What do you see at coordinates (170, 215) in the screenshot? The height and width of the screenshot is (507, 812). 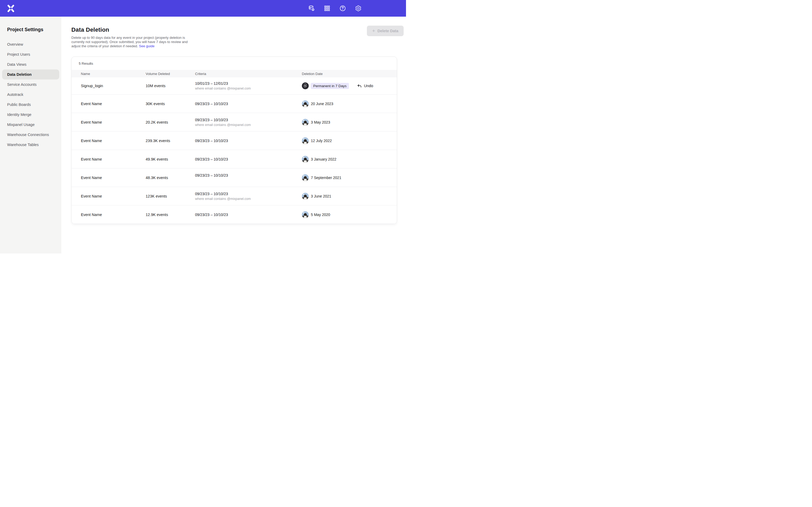 I see `volume-deleted-cell: 12.9K events` at bounding box center [170, 215].